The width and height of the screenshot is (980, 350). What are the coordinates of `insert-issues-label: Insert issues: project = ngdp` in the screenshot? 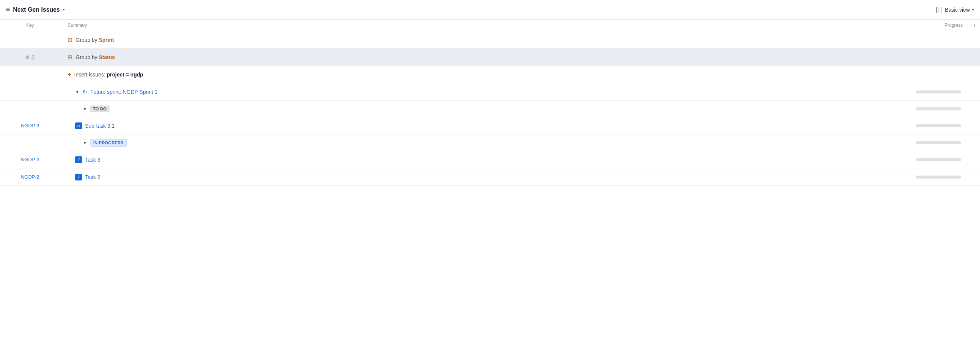 It's located at (109, 75).